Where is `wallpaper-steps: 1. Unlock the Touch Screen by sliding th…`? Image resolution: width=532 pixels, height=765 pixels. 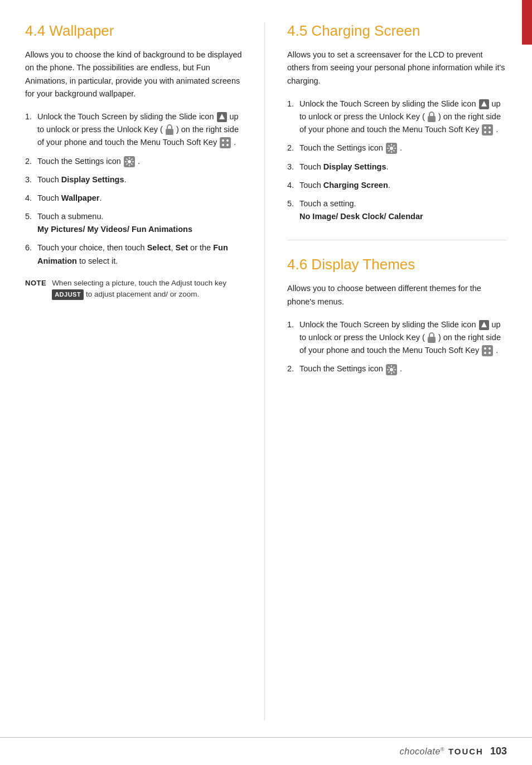
wallpaper-steps: 1. Unlock the Touch Screen by sliding th… is located at coordinates (134, 189).